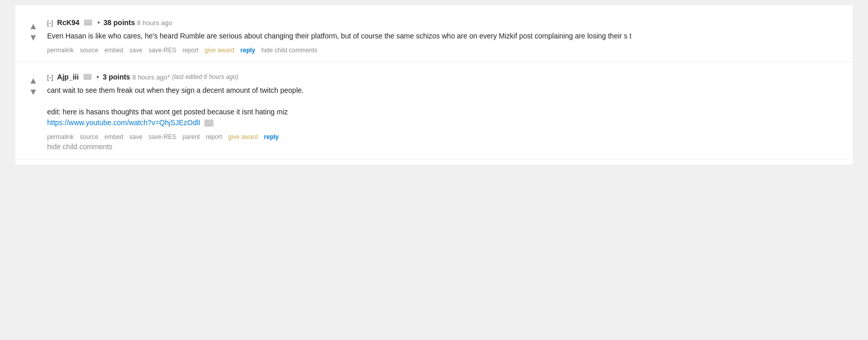 Image resolution: width=868 pixels, height=340 pixels. What do you see at coordinates (243, 137) in the screenshot?
I see `give-award-link-2: give award` at bounding box center [243, 137].